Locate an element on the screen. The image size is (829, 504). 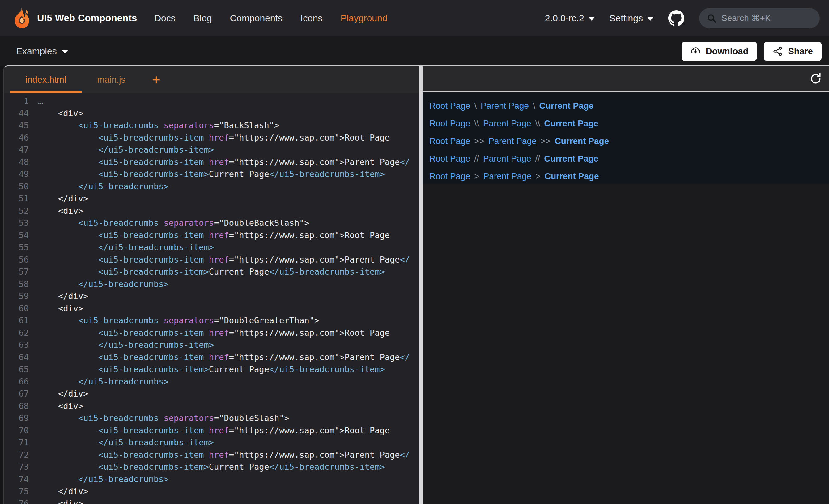
line-code: <ui5-breadcrumbs-item>Current Page</ui5-… is located at coordinates (208, 272).